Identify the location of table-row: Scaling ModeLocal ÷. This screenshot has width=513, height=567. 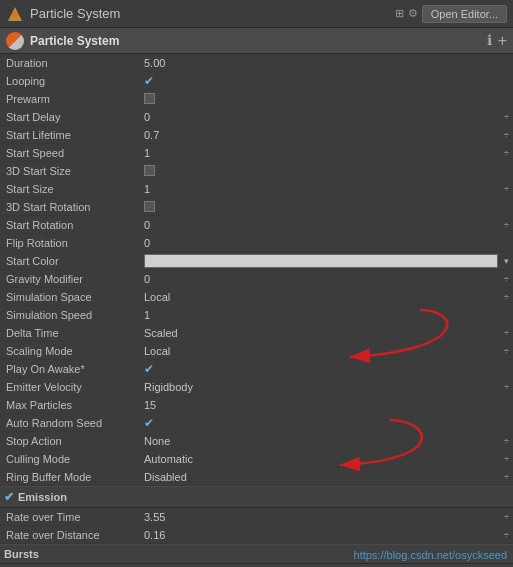
(256, 351).